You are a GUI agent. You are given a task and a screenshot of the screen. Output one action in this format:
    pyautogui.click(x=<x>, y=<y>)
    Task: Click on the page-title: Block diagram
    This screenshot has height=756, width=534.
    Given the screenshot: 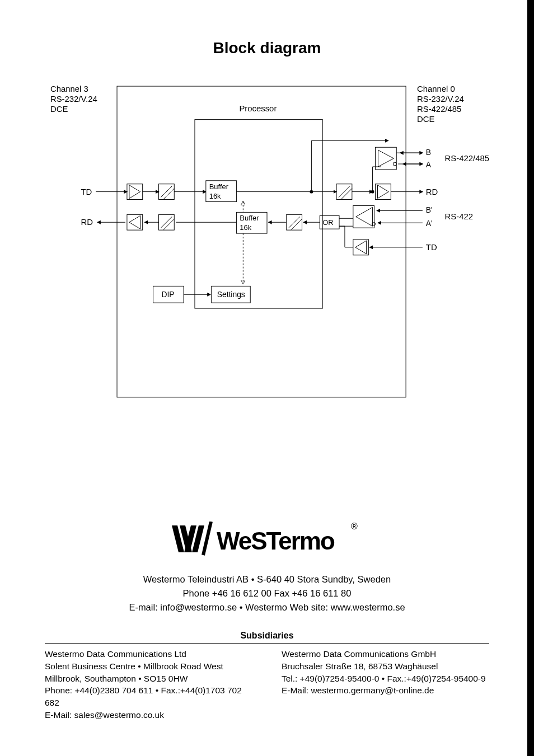 What is the action you would take?
    pyautogui.click(x=267, y=48)
    